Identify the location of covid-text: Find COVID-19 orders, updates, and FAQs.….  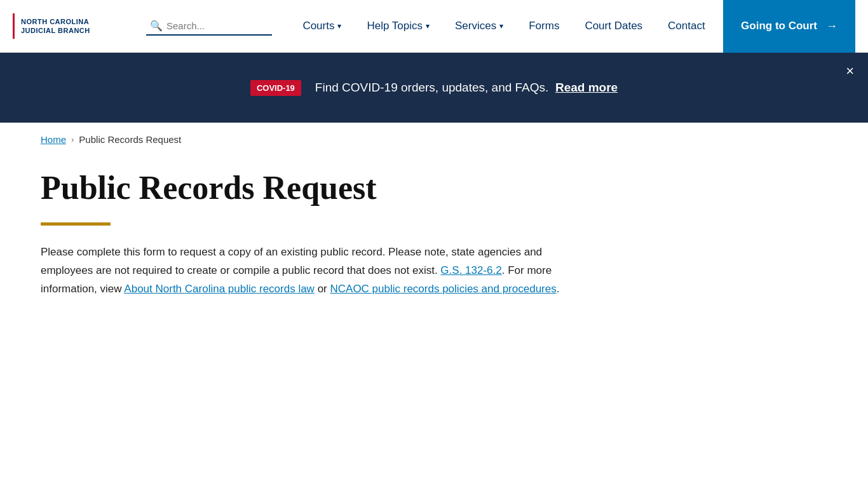
(466, 88).